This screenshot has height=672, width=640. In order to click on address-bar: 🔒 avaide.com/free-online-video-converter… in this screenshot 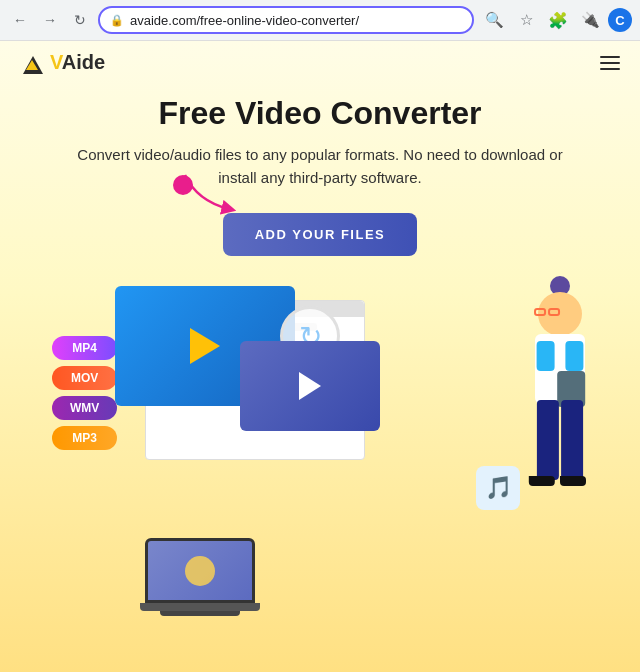, I will do `click(286, 20)`.